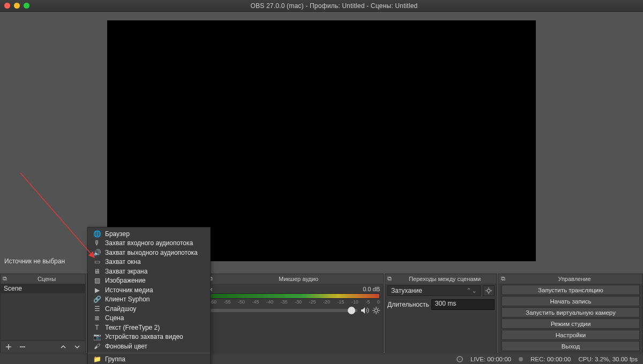 Image resolution: width=643 pixels, height=364 pixels. I want to click on menu-item-label: Изображение, so click(125, 280).